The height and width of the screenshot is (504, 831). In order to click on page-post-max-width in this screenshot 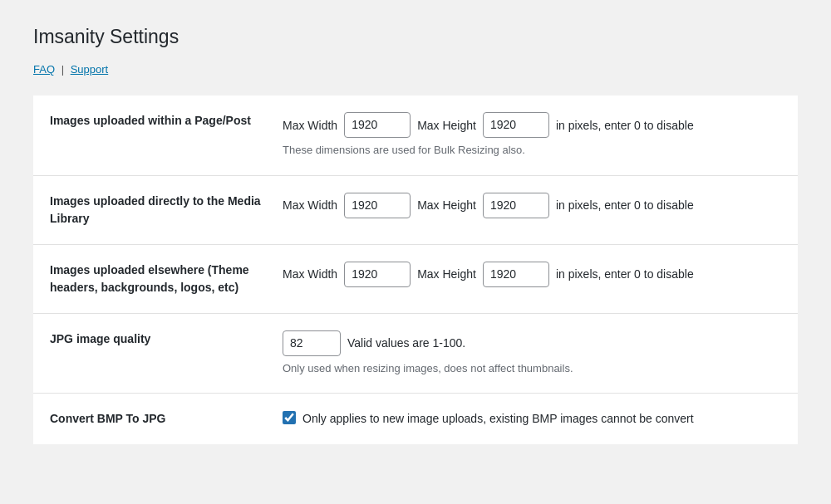, I will do `click(377, 125)`.